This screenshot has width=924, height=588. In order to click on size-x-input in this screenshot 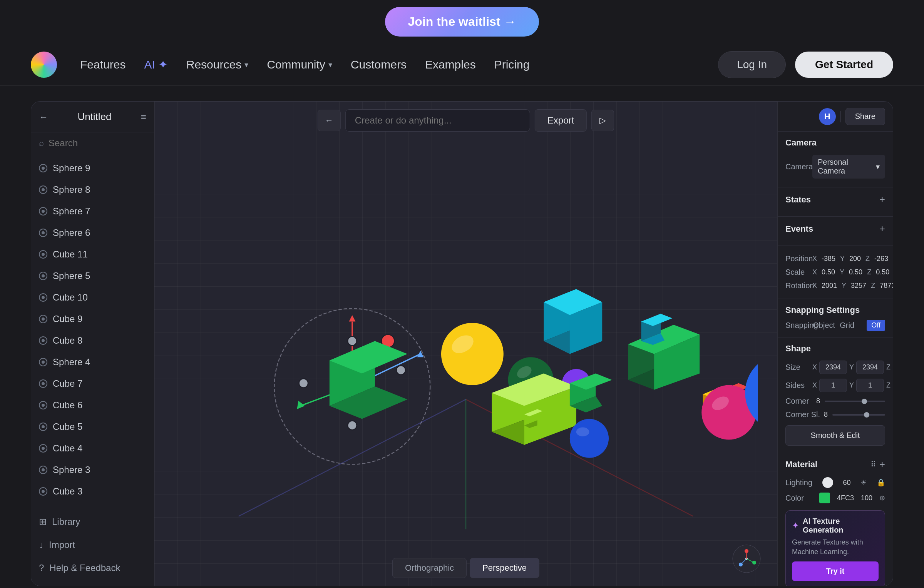, I will do `click(833, 367)`.